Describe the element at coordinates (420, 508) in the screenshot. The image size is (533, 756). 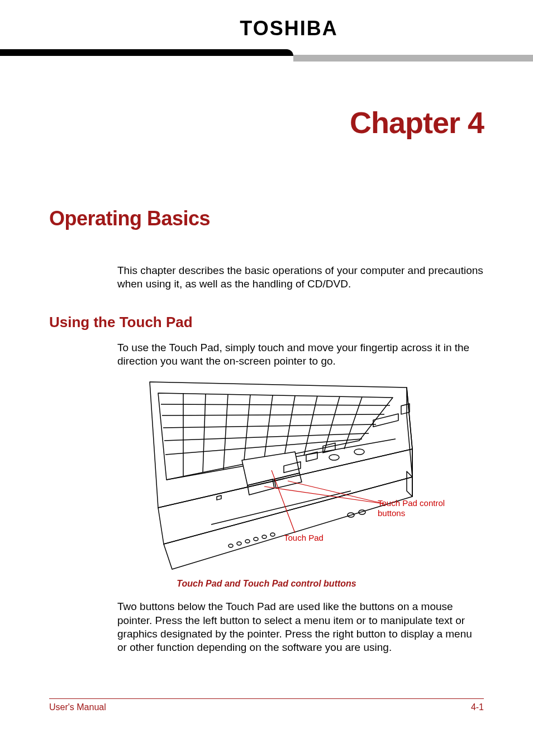
I see `callout-label-buttons: Touch Pad control buttons` at that location.